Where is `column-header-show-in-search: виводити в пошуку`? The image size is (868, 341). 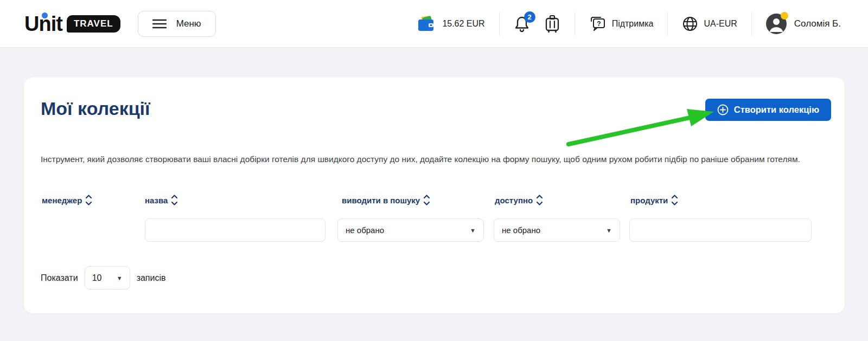 column-header-show-in-search: виводити в пошуку is located at coordinates (386, 200).